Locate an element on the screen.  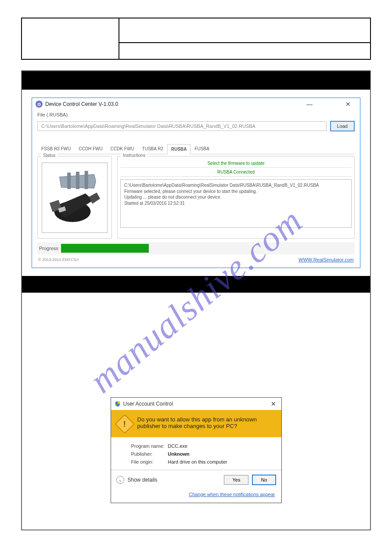
instruction-line-1: Select the firmware to update is located at coordinates (236, 163).